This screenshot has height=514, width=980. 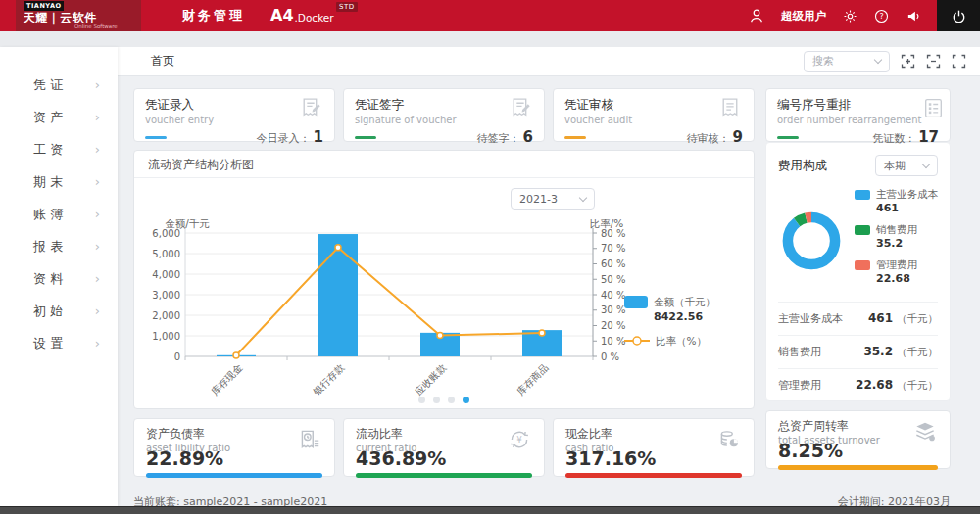 I want to click on sidebar-item-payroll: 工 资›, so click(x=59, y=149).